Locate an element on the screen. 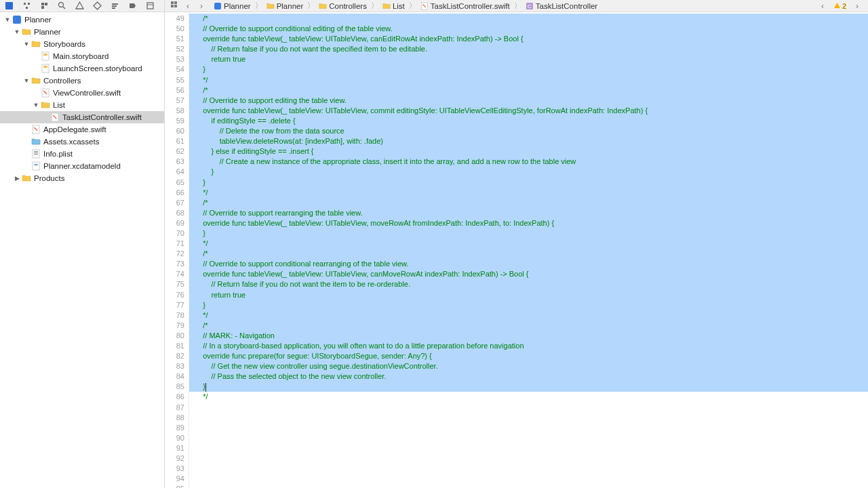 Image resolution: width=868 pixels, height=488 pixels. tree-root: ▼ Planner is located at coordinates (82, 20).